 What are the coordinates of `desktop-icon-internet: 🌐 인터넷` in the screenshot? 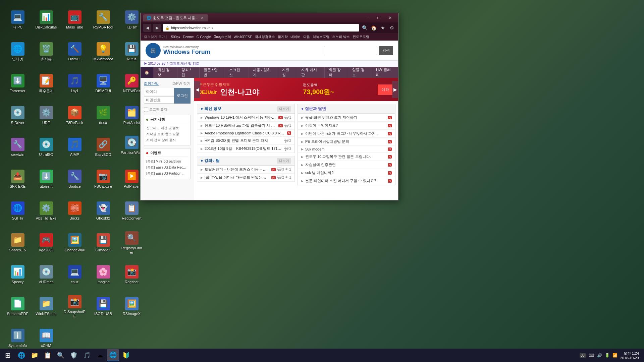 It's located at (17, 52).